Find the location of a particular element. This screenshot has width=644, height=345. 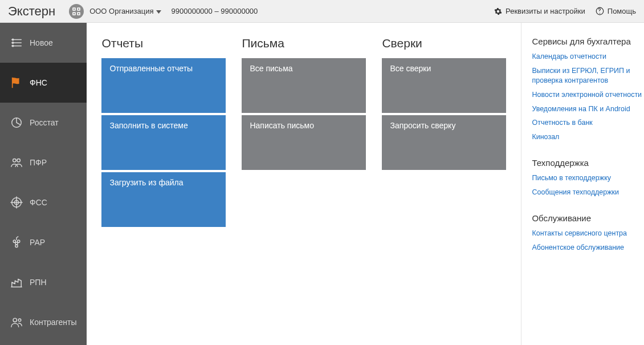

column-title: Сверки is located at coordinates (444, 43).